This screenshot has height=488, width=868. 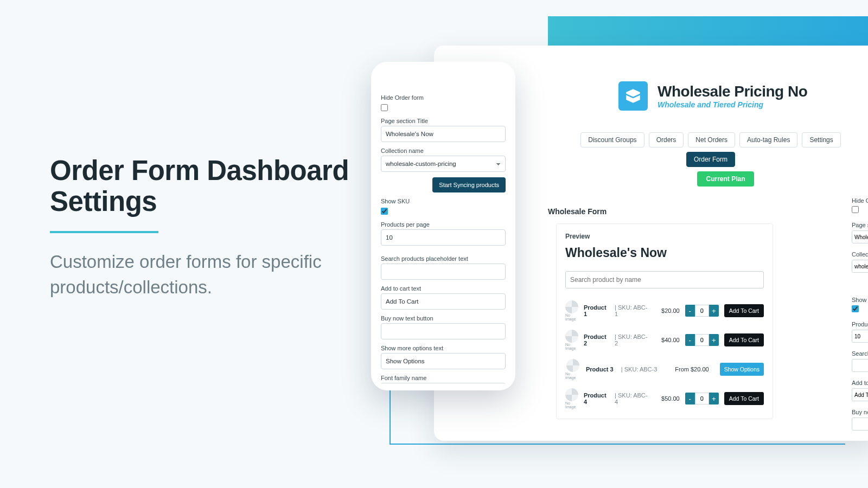 What do you see at coordinates (469, 185) in the screenshot?
I see `start-syncing-button: Start Syncing products` at bounding box center [469, 185].